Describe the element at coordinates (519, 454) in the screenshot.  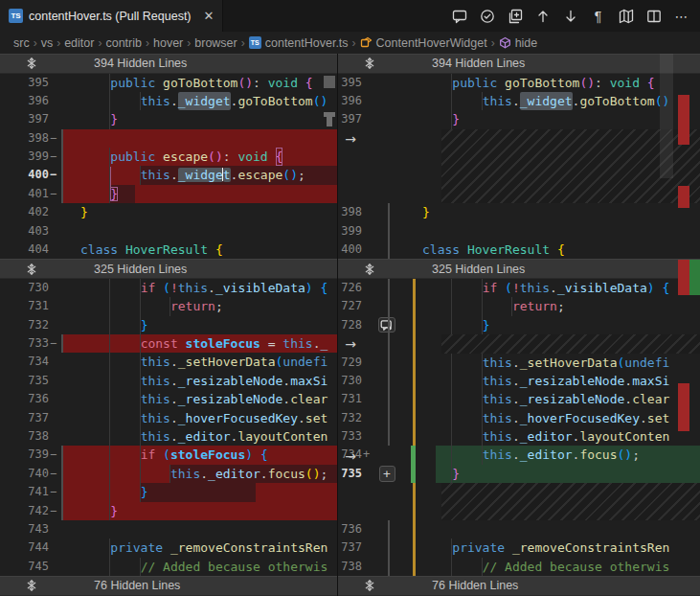
I see `code-line: 734+ this._editor.focus();` at that location.